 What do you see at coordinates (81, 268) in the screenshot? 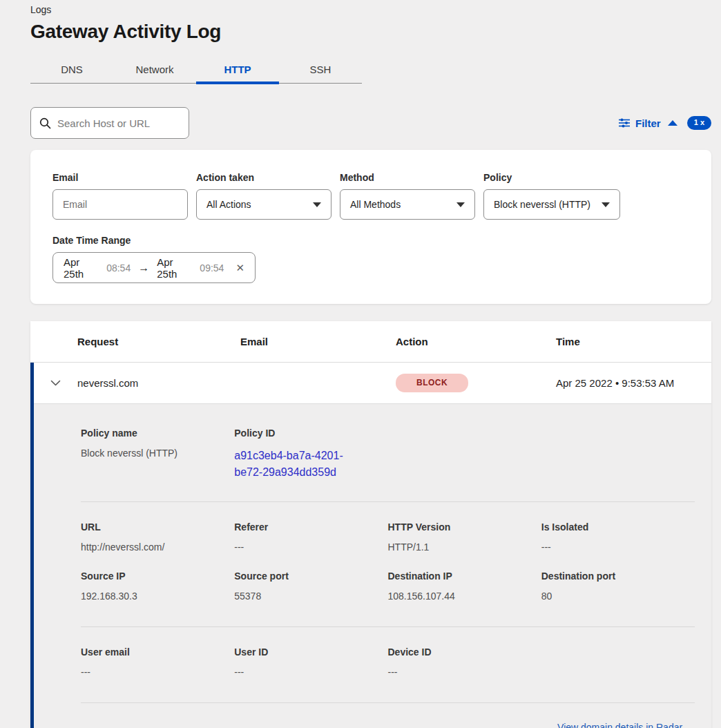
I see `start-date: Apr 25th` at bounding box center [81, 268].